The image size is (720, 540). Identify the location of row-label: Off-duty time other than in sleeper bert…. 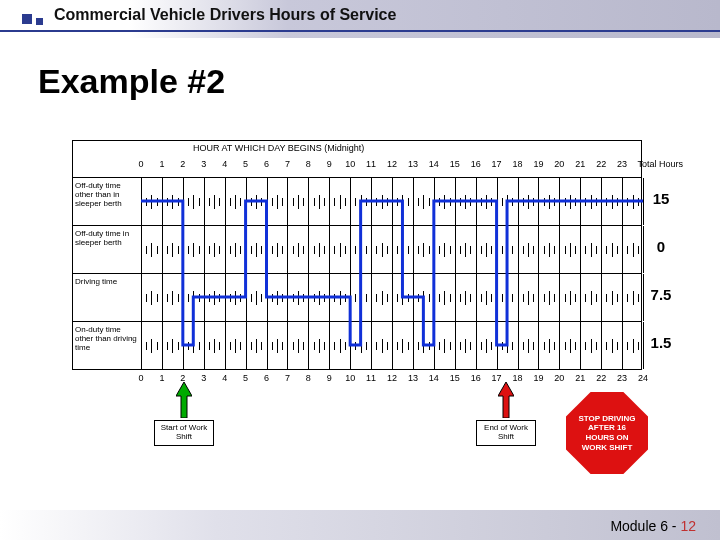
(107, 195).